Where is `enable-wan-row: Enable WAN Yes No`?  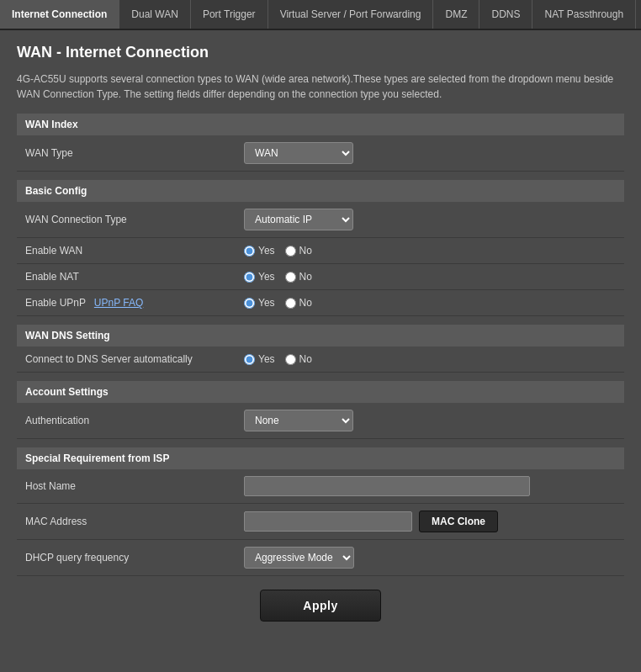 enable-wan-row: Enable WAN Yes No is located at coordinates (320, 251).